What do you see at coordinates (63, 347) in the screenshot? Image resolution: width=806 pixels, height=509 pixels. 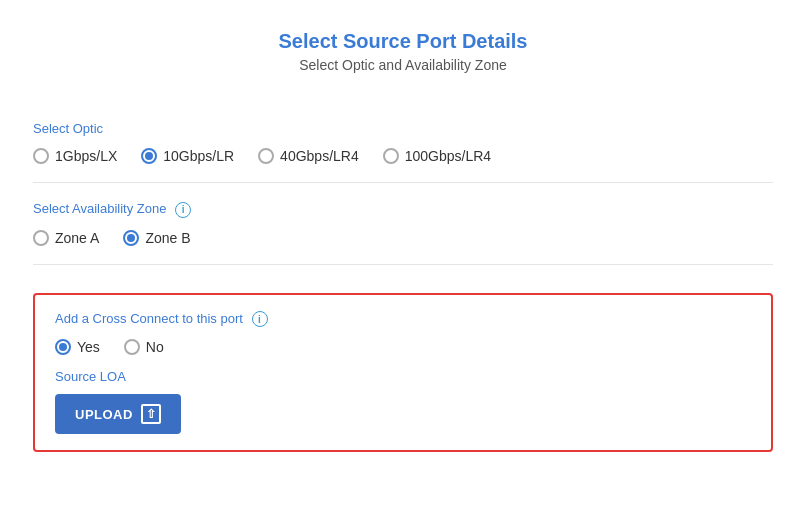 I see `yes-radio` at bounding box center [63, 347].